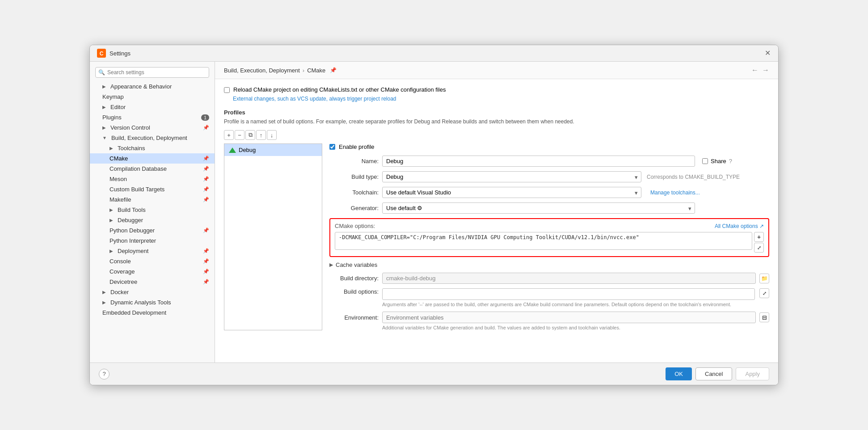 This screenshot has width=868, height=430. I want to click on cache-variables-row: ▶ Cache variables, so click(549, 265).